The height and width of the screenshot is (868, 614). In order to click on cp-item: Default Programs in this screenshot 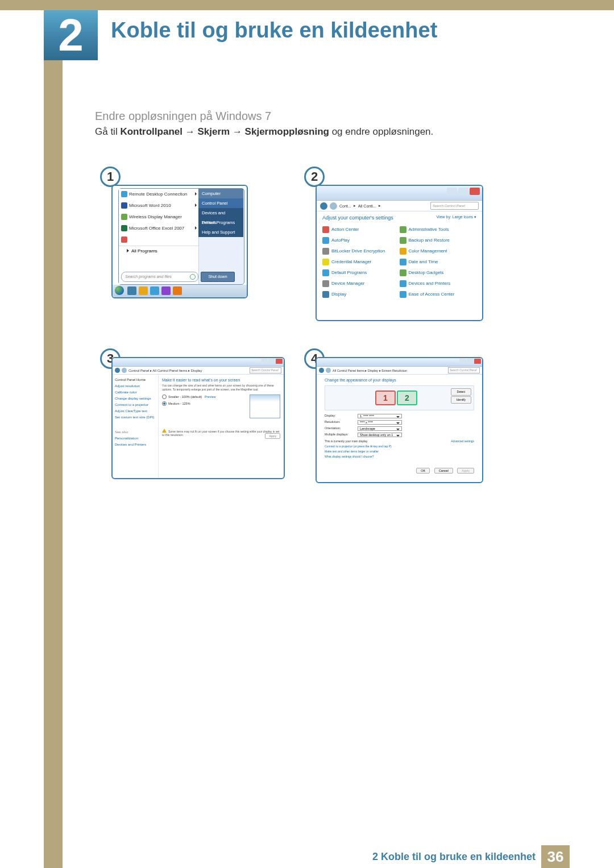, I will do `click(361, 273)`.